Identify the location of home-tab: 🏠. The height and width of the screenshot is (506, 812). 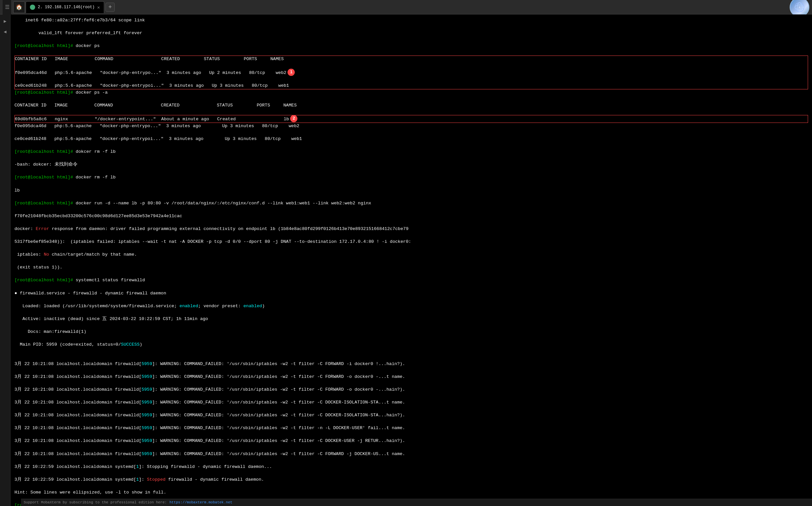
(19, 7).